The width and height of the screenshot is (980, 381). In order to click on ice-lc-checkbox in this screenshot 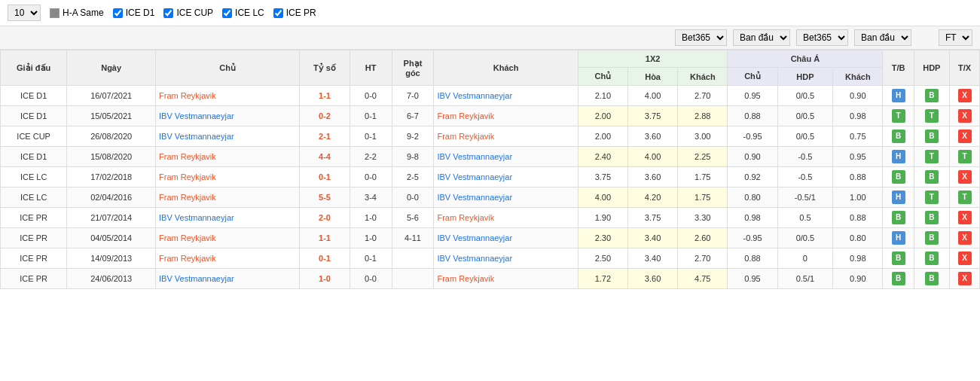, I will do `click(227, 14)`.